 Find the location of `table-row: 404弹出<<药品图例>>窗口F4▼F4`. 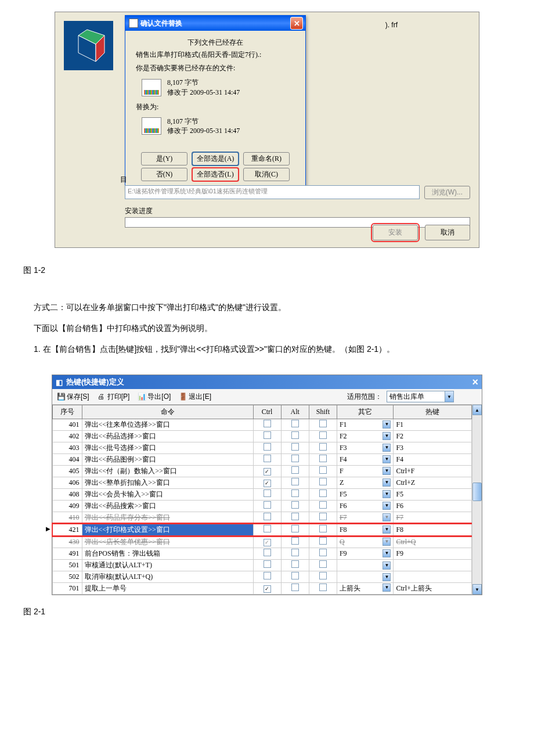

table-row: 404弹出<<药品图例>>窗口F4▼F4 is located at coordinates (262, 460).